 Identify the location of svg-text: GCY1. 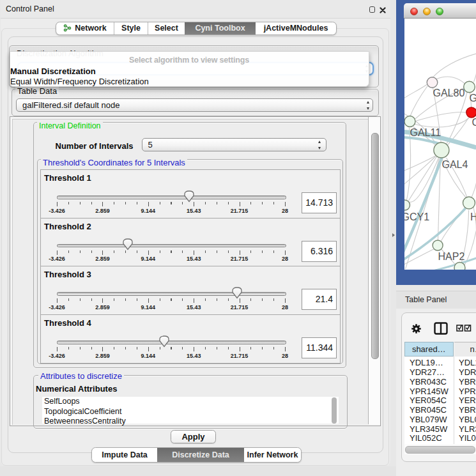
(417, 217).